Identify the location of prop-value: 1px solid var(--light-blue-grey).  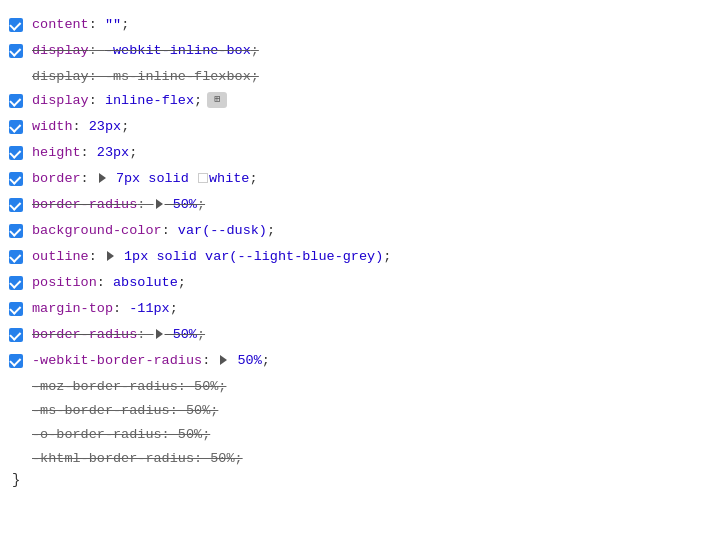
(250, 256).